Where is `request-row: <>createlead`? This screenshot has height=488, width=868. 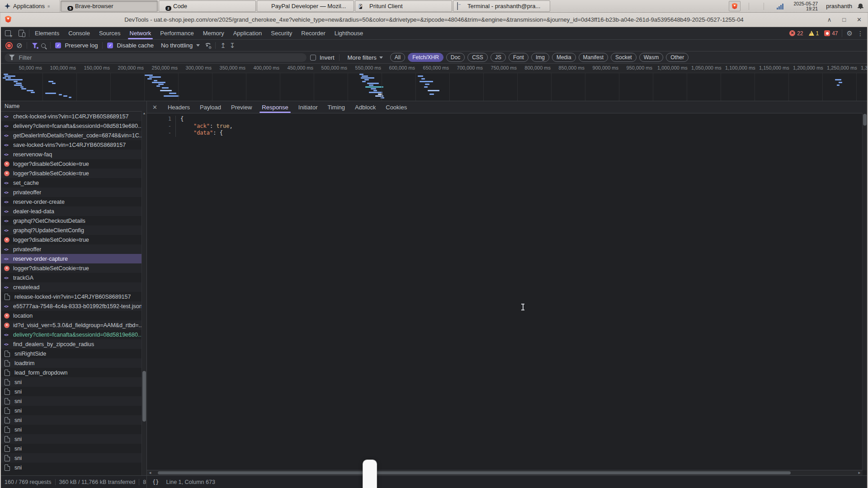 request-row: <>createlead is located at coordinates (74, 287).